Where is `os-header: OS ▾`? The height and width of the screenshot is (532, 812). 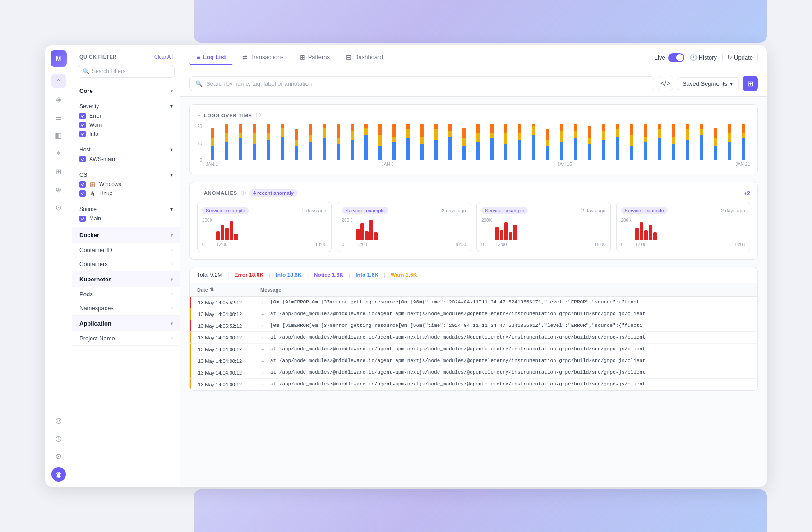
os-header: OS ▾ is located at coordinates (126, 174).